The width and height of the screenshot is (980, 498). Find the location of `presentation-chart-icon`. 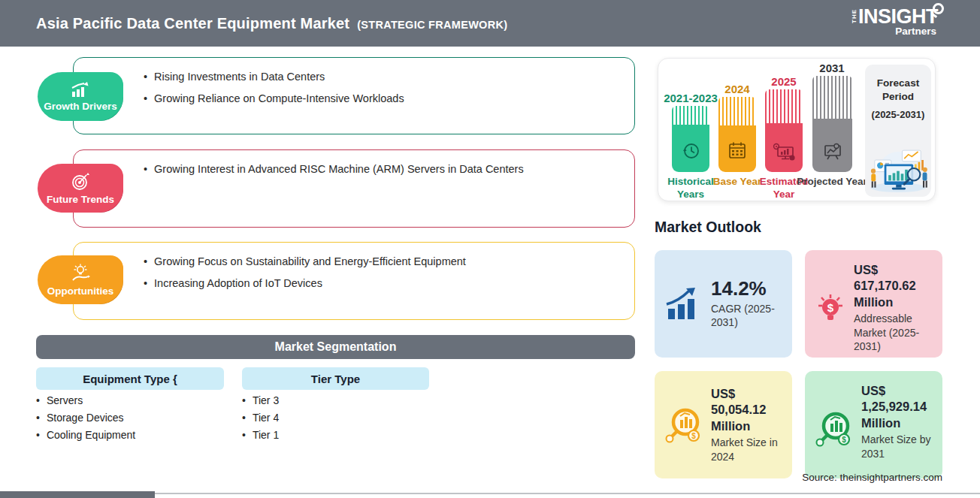

presentation-chart-icon is located at coordinates (833, 152).